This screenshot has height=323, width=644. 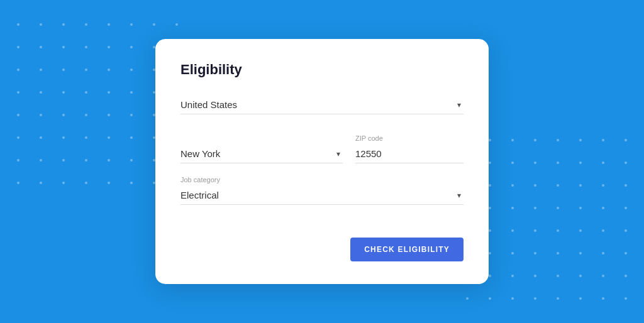 I want to click on check-eligibility-button: CHECK ELIGIBILITY, so click(x=407, y=249).